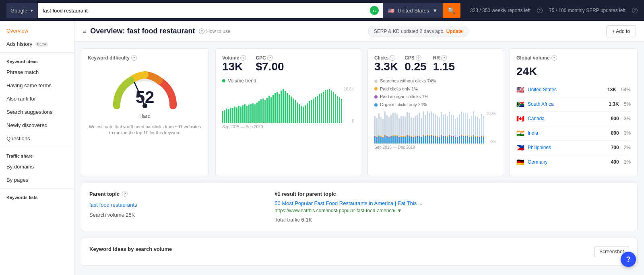 Image resolution: width=644 pixels, height=275 pixels. I want to click on country-selector: 🇺🇸 United States ▼, so click(413, 10).